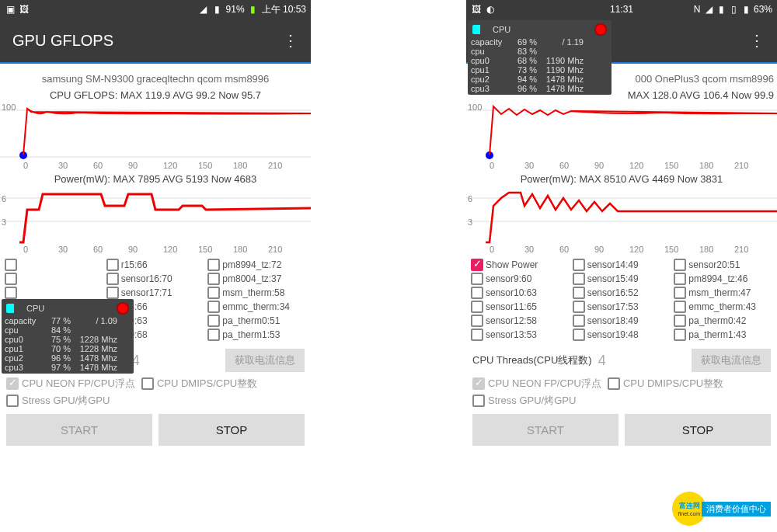 Image resolution: width=777 pixels, height=532 pixels. What do you see at coordinates (256, 293) in the screenshot?
I see `sensor-checkbox-item: msm_therm:58` at bounding box center [256, 293].